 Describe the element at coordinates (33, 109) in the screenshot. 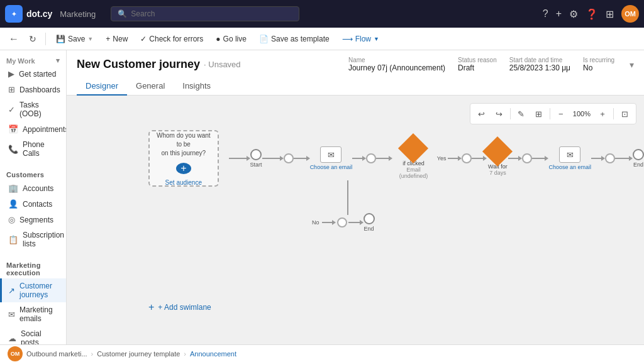

I see `sidebar-item-tasks: ✓ Tasks (OOB)` at that location.